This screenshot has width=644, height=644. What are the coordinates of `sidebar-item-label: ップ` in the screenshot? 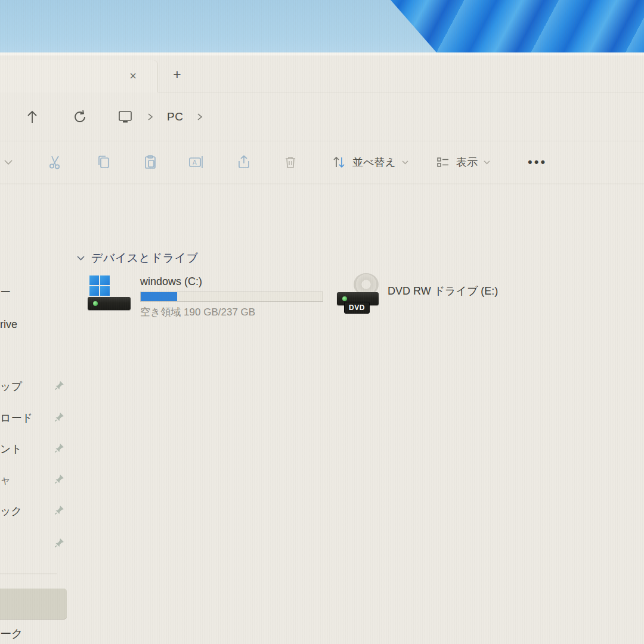 It's located at (25, 386).